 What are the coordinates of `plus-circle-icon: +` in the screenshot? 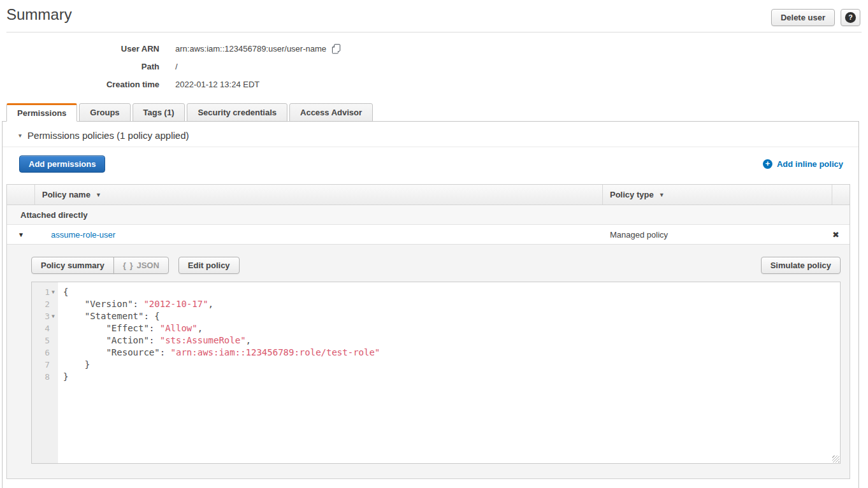 It's located at (767, 164).